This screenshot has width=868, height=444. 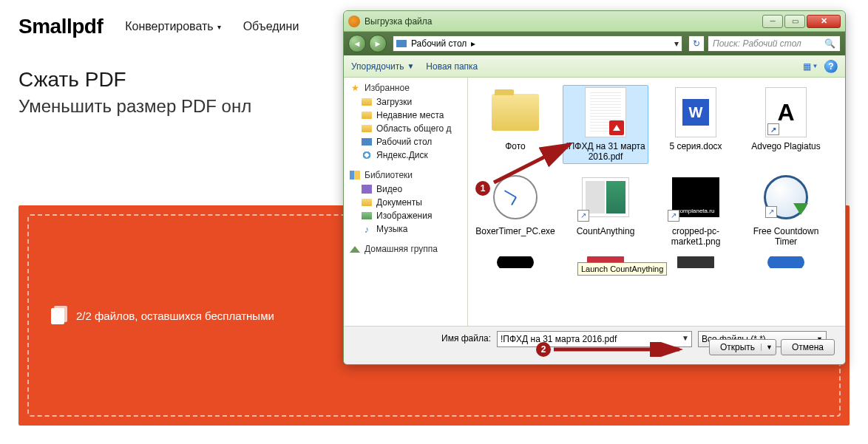 I want to click on homegroup-label: Домашняя группа, so click(x=401, y=249).